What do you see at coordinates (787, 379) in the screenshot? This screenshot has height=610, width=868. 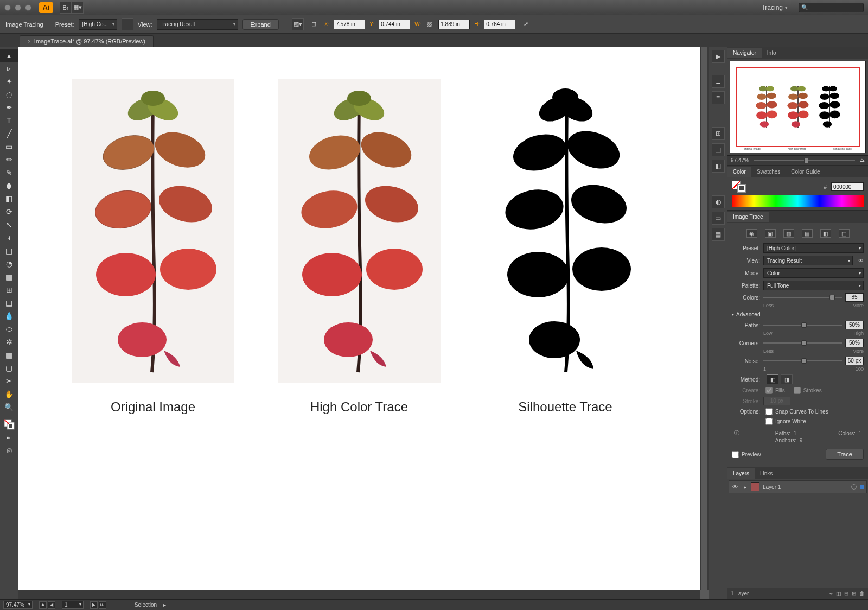 I see `method-overlapping: ◨` at bounding box center [787, 379].